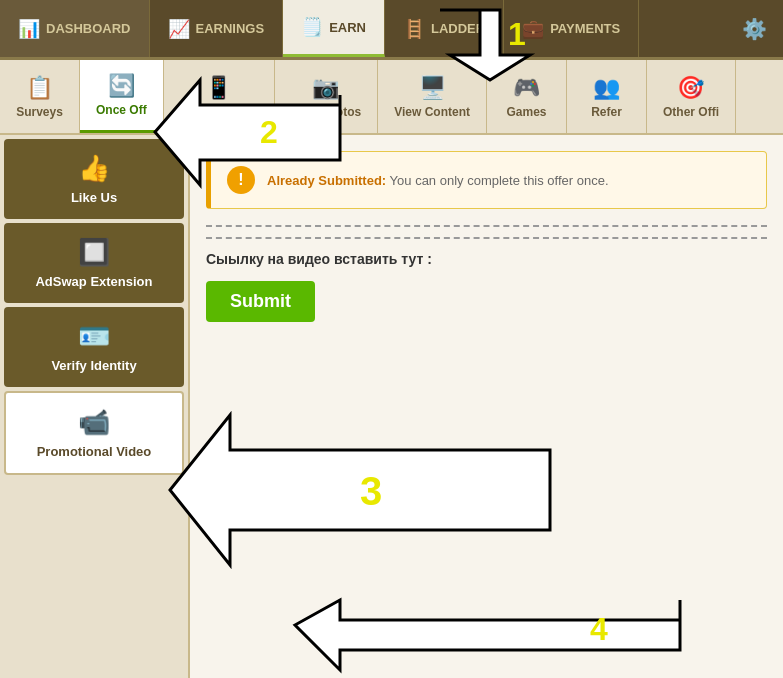 This screenshot has width=783, height=678. What do you see at coordinates (94, 336) in the screenshot?
I see `verify-identity-icon: 🪪` at bounding box center [94, 336].